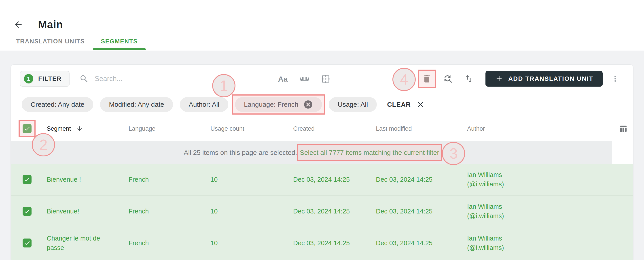 The width and height of the screenshot is (644, 260). Describe the element at coordinates (322, 211) in the screenshot. I see `table-row: Bienvenue! French 10 Dec 03, 2024 14:25 …` at that location.